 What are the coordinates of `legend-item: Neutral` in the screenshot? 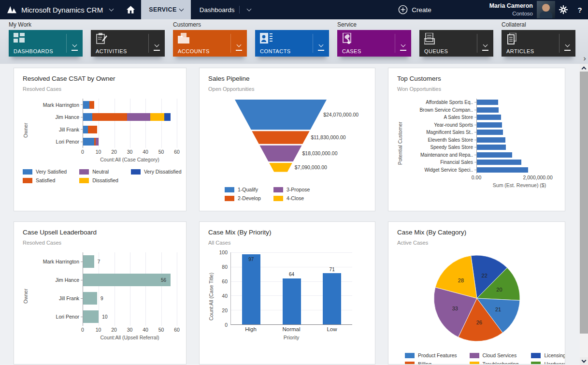 It's located at (99, 172).